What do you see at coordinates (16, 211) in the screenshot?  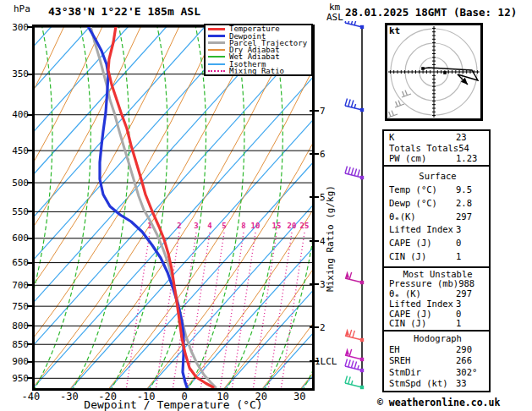 I see `pressure-tick-label: 550` at bounding box center [16, 211].